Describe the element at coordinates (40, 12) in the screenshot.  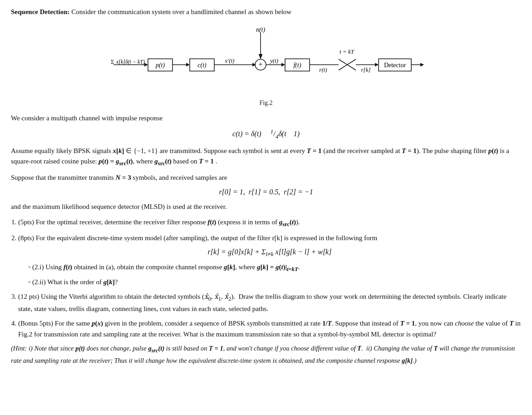
I see `title-bold: Sequence Detection:` at that location.